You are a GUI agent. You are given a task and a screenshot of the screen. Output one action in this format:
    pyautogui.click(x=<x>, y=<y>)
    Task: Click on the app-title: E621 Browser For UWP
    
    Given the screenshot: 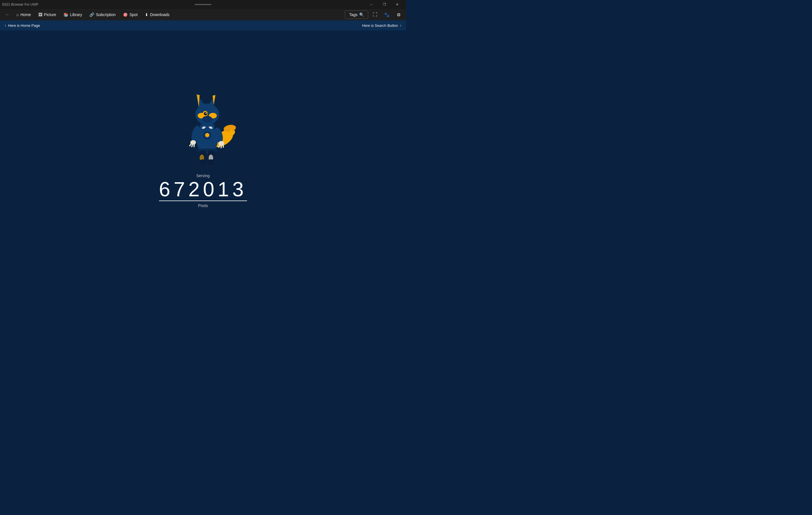 What is the action you would take?
    pyautogui.click(x=20, y=5)
    